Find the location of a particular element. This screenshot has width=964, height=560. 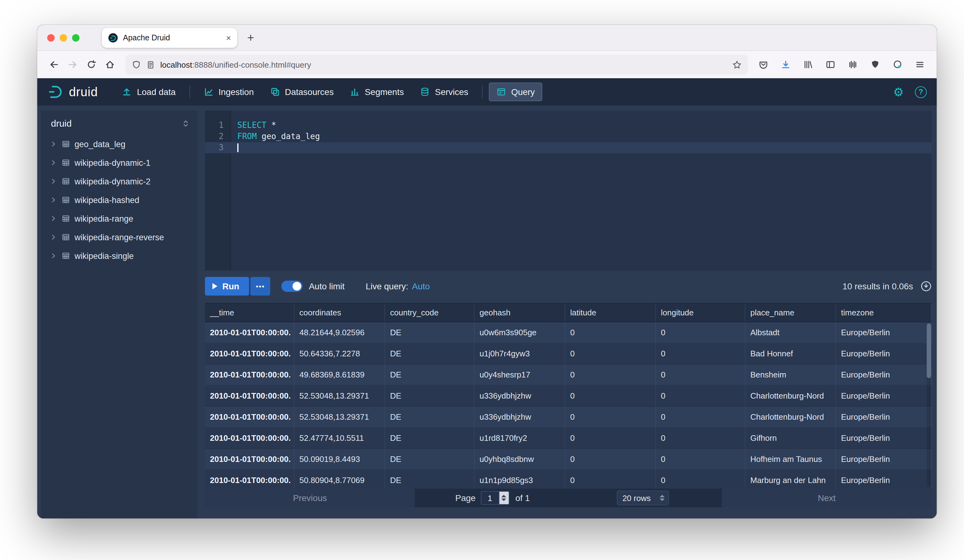

settings-gear-icon: ⚙ is located at coordinates (898, 92).